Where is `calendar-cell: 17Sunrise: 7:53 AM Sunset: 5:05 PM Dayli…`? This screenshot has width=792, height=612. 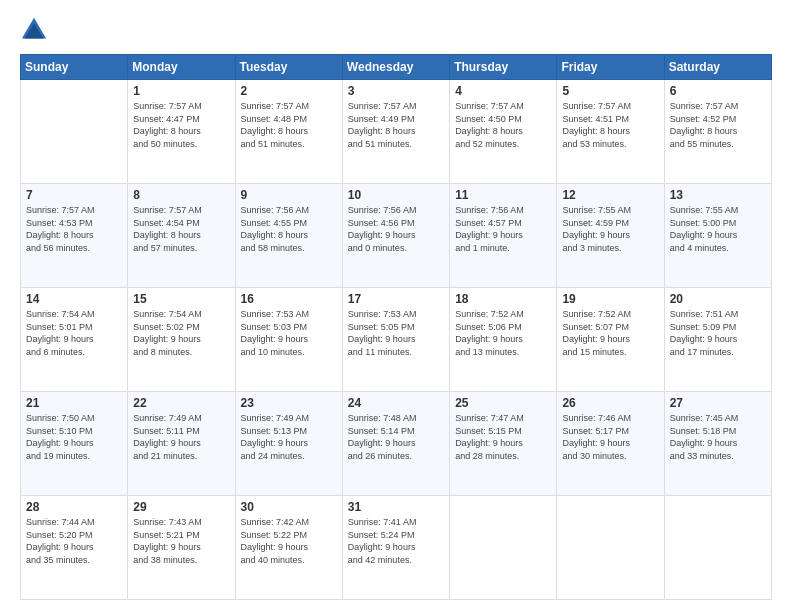
calendar-cell: 17Sunrise: 7:53 AM Sunset: 5:05 PM Dayli… is located at coordinates (396, 340).